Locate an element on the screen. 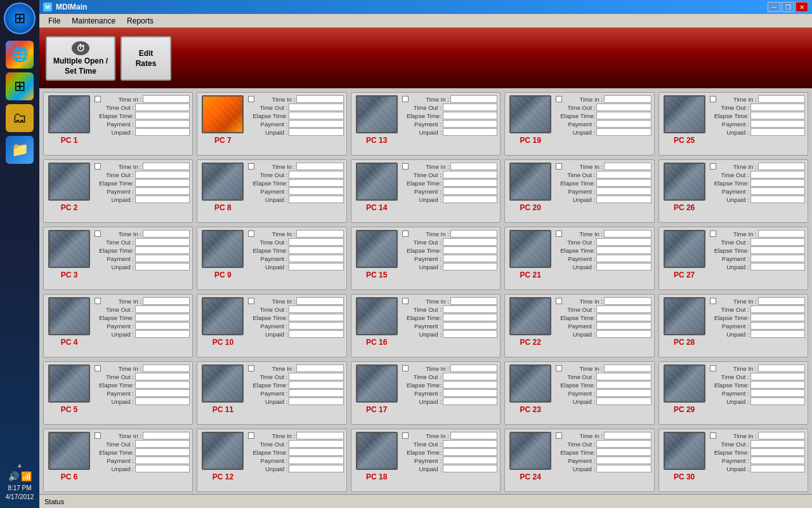 The width and height of the screenshot is (812, 508). pc-card: PC 2 Time In : Time Out : Elapse Time is located at coordinates (118, 191).